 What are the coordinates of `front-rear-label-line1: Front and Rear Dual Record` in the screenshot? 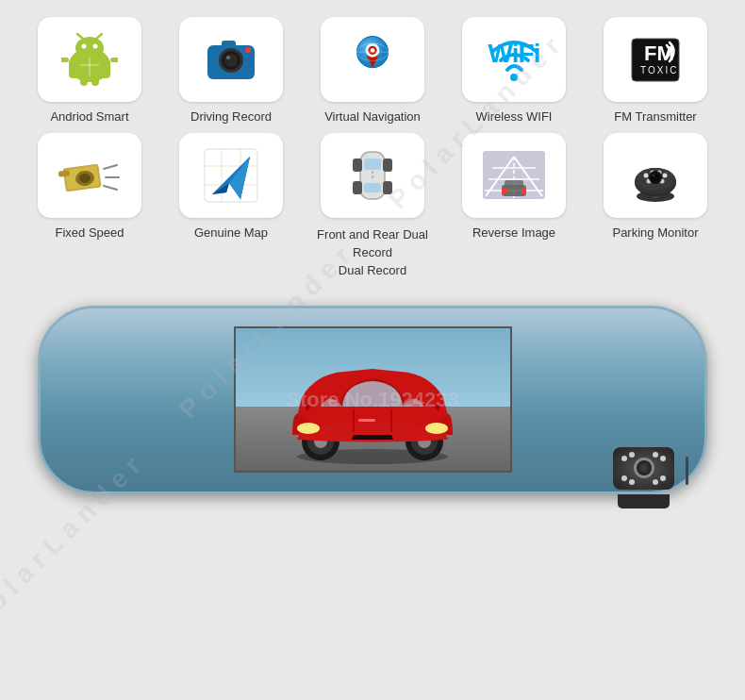 It's located at (372, 243).